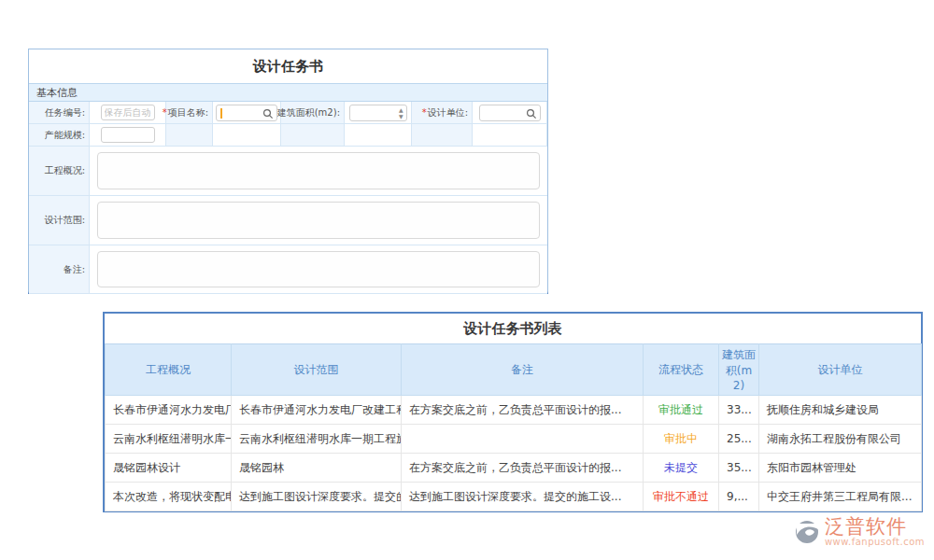 Image resolution: width=934 pixels, height=560 pixels. I want to click on overview-label: 工程概况:, so click(60, 172).